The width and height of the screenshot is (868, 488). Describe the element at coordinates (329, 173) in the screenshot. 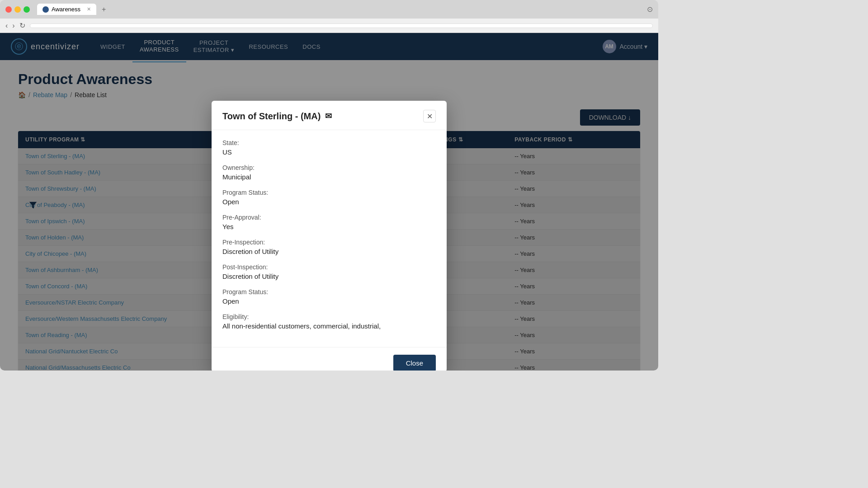

I see `modal-field: Ownership: Municipal` at that location.